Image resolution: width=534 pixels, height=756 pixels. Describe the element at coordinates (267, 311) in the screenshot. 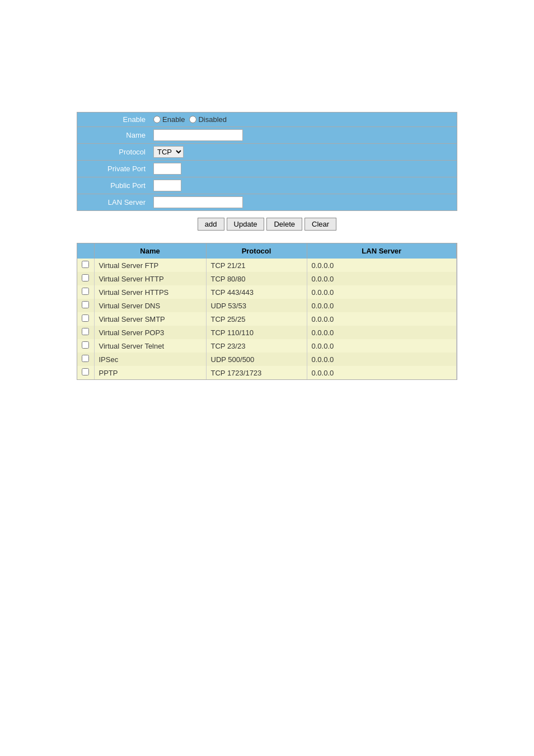

I see `virtual-server-table: Name Protocol LAN Server Virtual Server …` at that location.